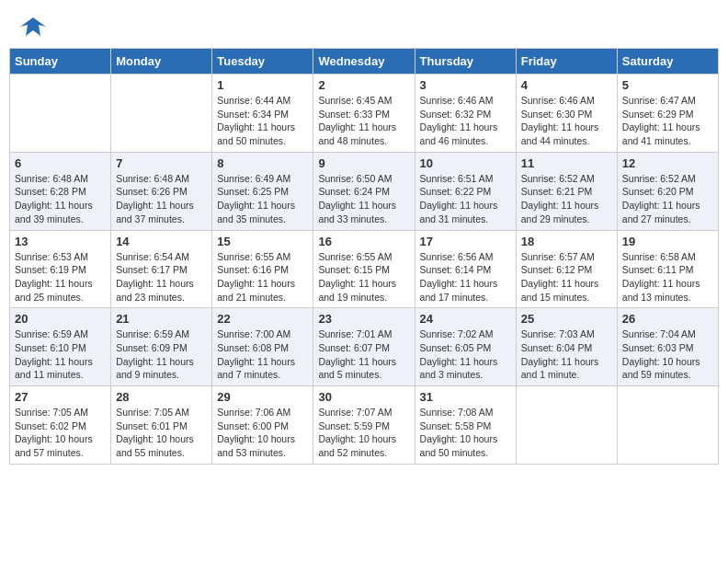 This screenshot has height=563, width=728. I want to click on day-number: 7, so click(162, 164).